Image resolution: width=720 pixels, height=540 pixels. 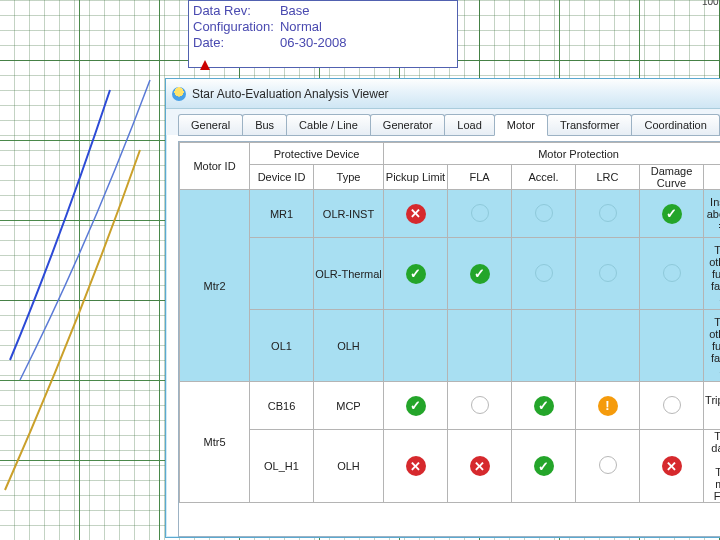 What do you see at coordinates (215, 442) in the screenshot?
I see `cell-motor-id: Mtr5` at bounding box center [215, 442].